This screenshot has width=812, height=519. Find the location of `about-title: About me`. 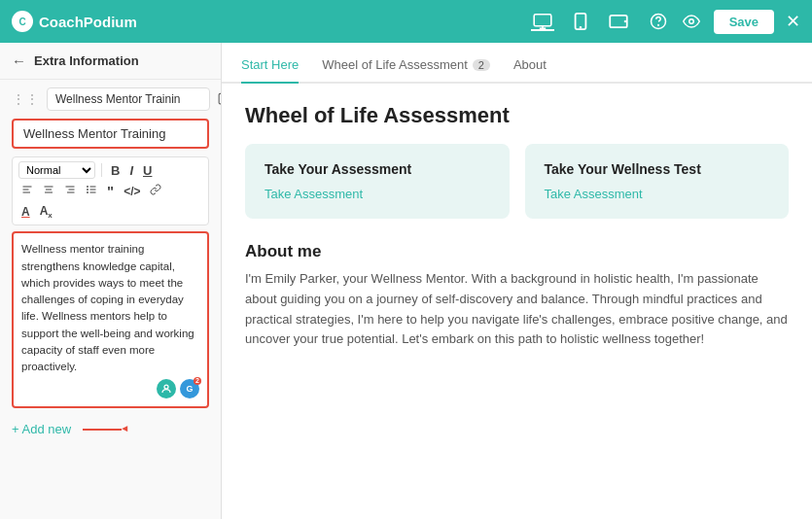

about-title: About me is located at coordinates (517, 252).